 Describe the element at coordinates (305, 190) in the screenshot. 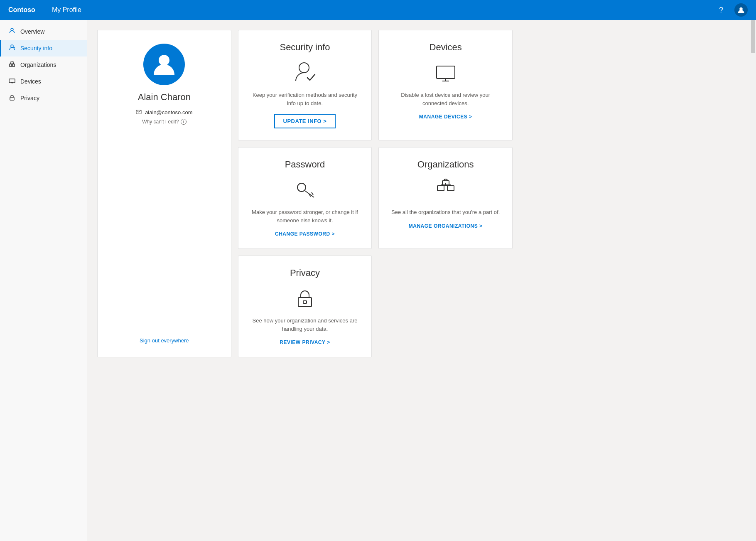

I see `password-card-icon` at that location.